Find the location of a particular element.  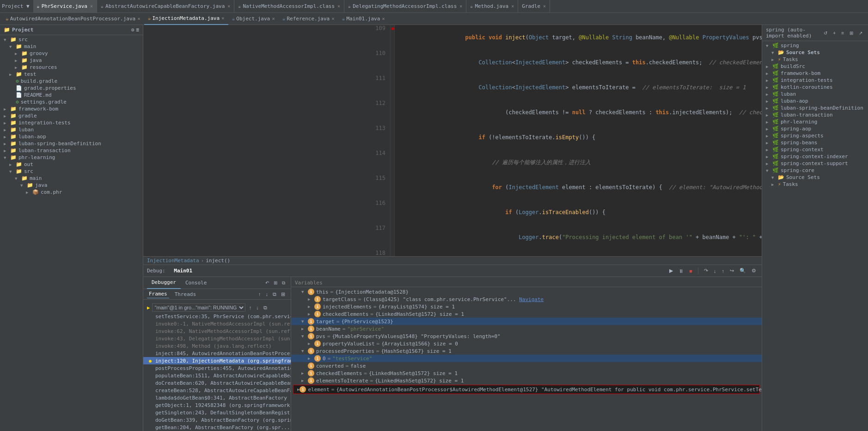

tree-item-com-phr: ▶ 📦com.phr is located at coordinates (71, 192).